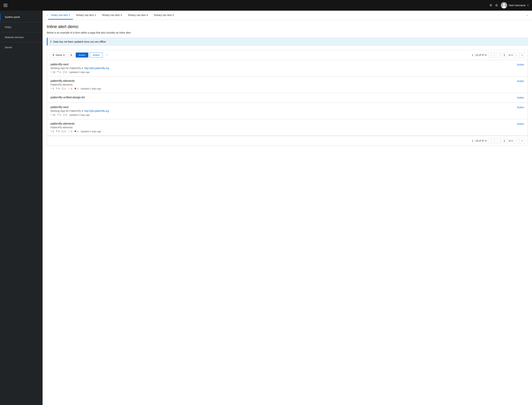 This screenshot has width=532, height=405. I want to click on list-item-content: patternfly-unified-design-kit, so click(282, 98).